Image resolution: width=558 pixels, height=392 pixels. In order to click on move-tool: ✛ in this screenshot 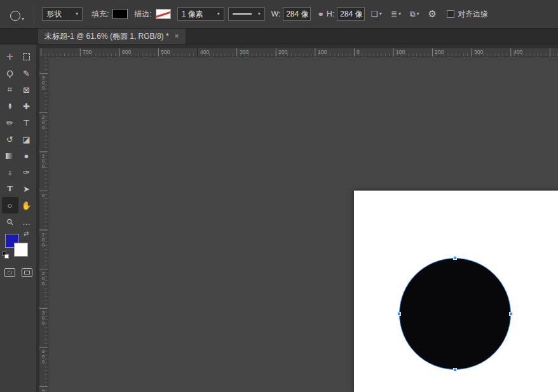, I will do `click(10, 57)`.